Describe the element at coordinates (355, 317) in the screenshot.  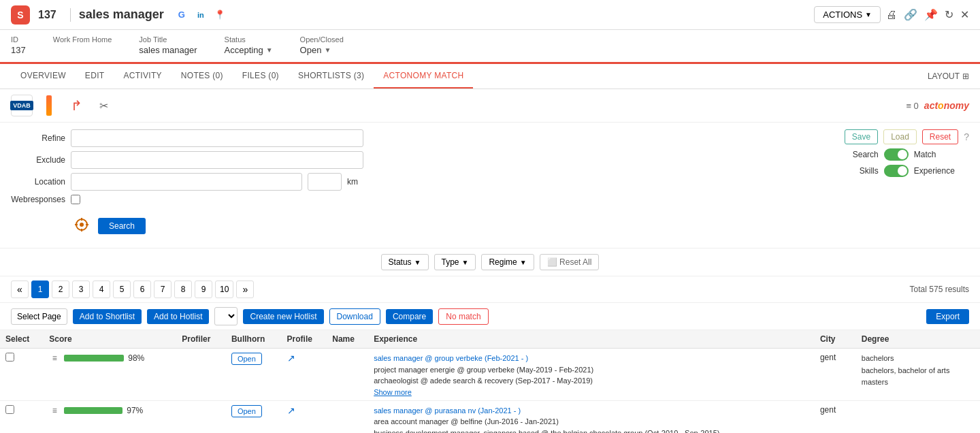
I see `download-button: Download` at that location.